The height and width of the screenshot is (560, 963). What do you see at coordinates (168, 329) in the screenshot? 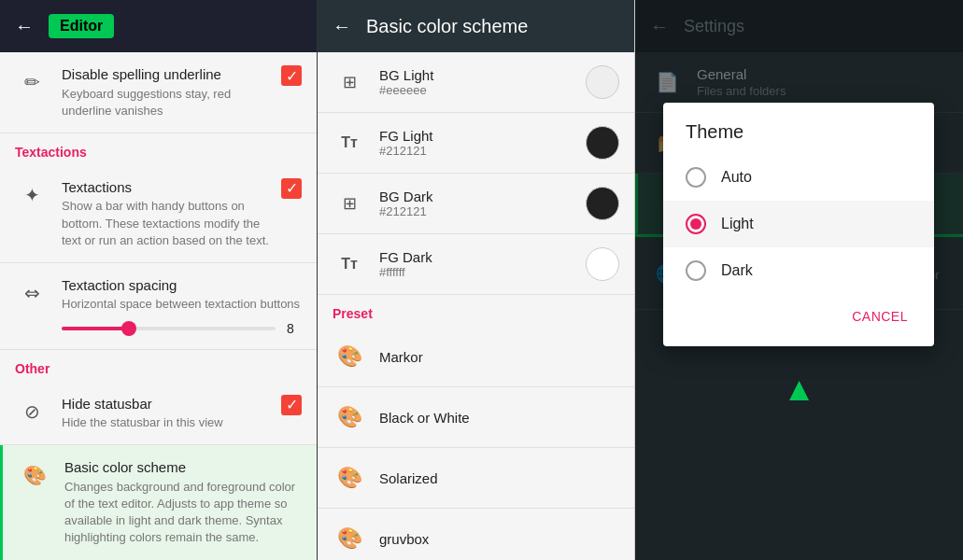
I see `slider-track` at bounding box center [168, 329].